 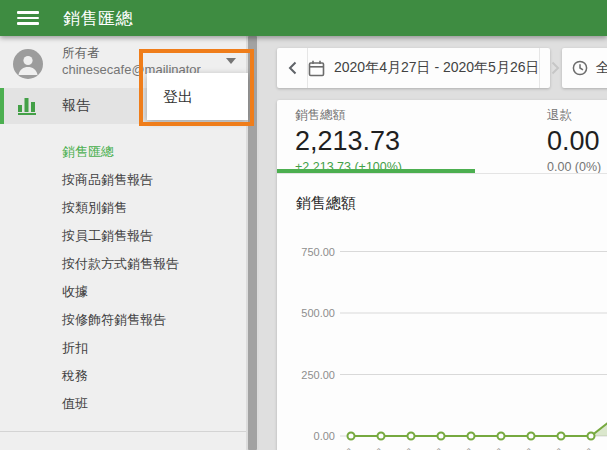 What do you see at coordinates (123, 348) in the screenshot?
I see `sidebar-report-item: 折扣` at bounding box center [123, 348].